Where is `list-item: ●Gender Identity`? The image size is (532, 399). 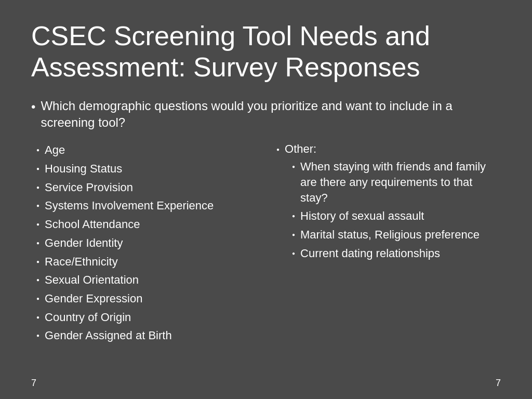 list-item: ●Gender Identity is located at coordinates (149, 243).